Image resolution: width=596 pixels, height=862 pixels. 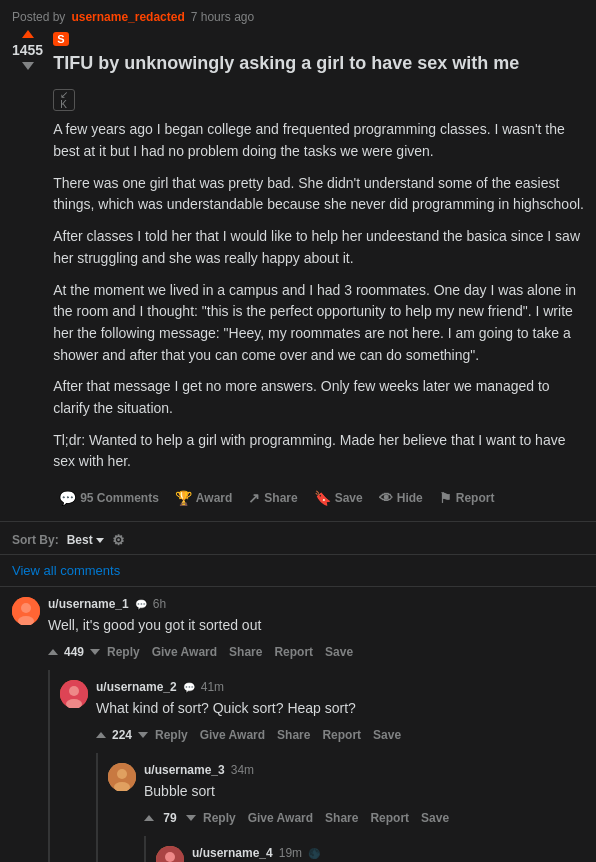 I want to click on comment-2-save-button: Save, so click(x=387, y=735).